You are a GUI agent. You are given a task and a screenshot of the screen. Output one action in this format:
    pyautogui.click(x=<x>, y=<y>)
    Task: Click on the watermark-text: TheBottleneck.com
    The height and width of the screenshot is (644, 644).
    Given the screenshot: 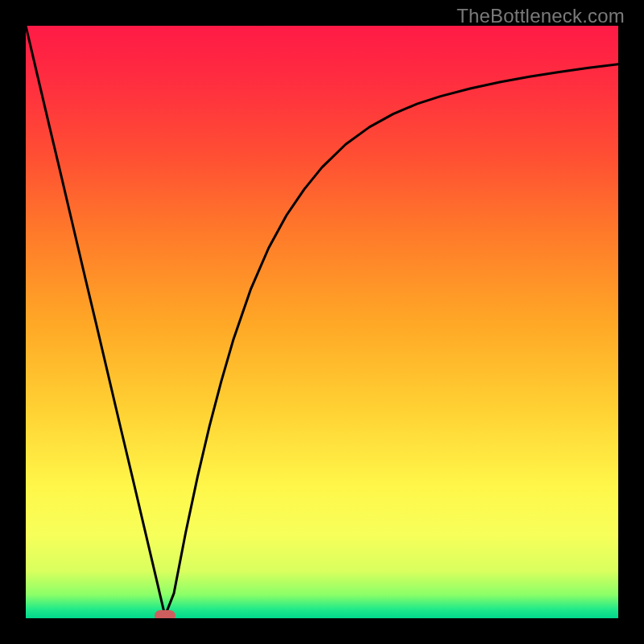 What is the action you would take?
    pyautogui.click(x=541, y=16)
    